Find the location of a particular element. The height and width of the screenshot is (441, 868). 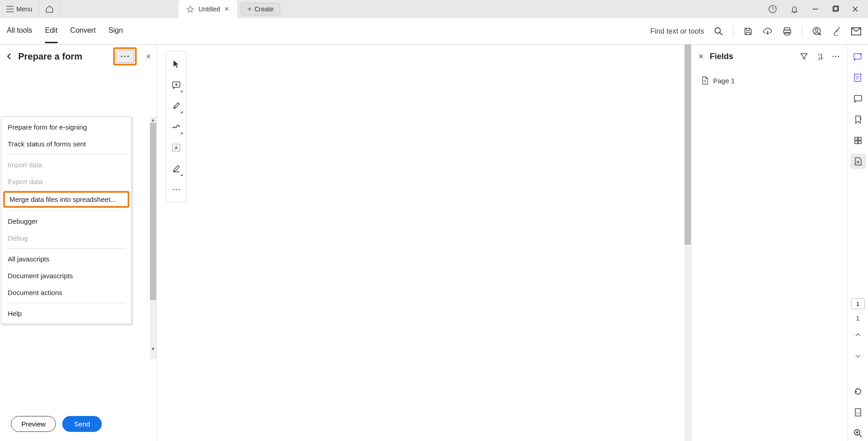

search-icon is located at coordinates (719, 31).